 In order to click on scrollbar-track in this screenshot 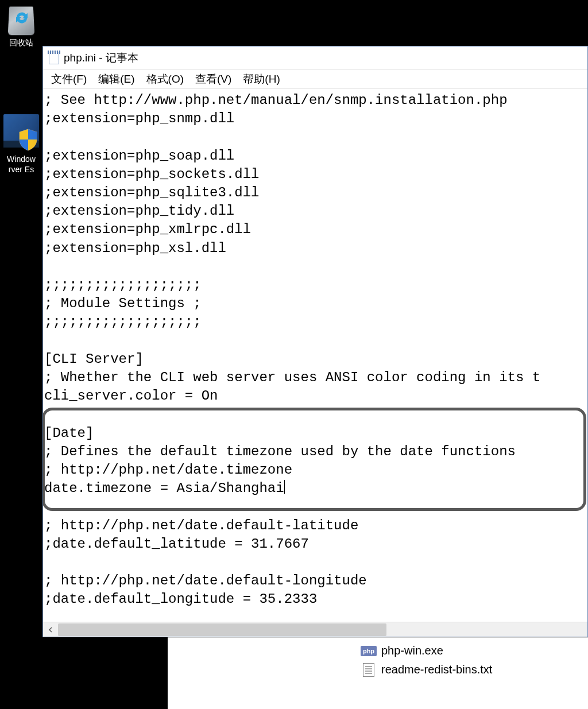, I will do `click(323, 629)`.